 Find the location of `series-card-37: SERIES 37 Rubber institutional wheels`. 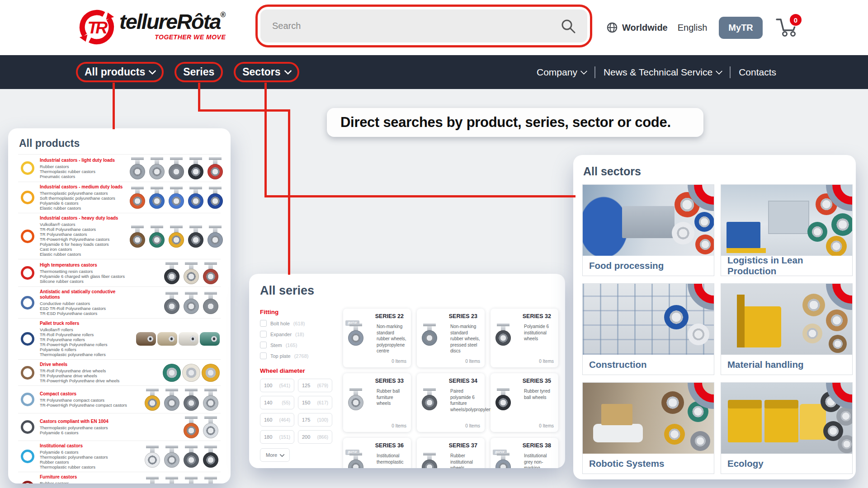

series-card-37: SERIES 37 Rubber institutional wheels is located at coordinates (451, 453).